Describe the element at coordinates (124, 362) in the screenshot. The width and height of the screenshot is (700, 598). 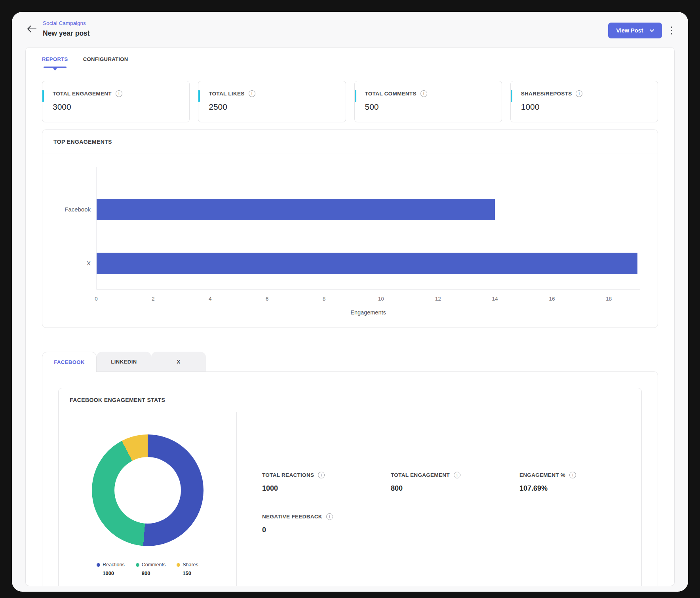
I see `tab-linkedin: LINKEDIN` at that location.